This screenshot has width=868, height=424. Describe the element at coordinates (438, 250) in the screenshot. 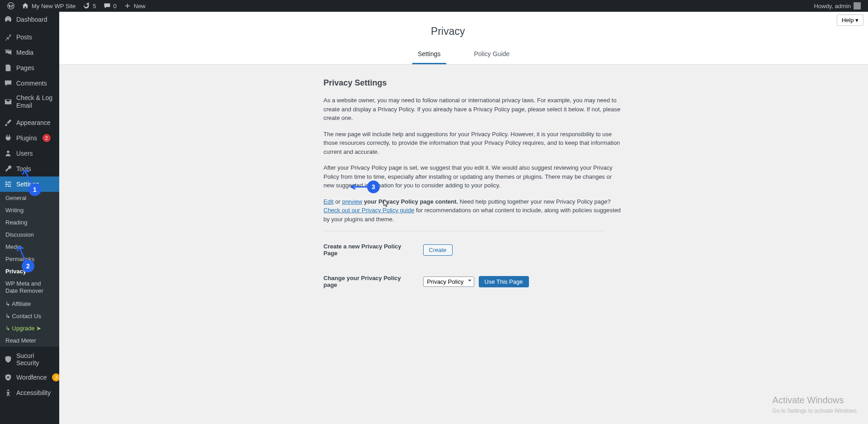

I see `create-button: Create` at that location.